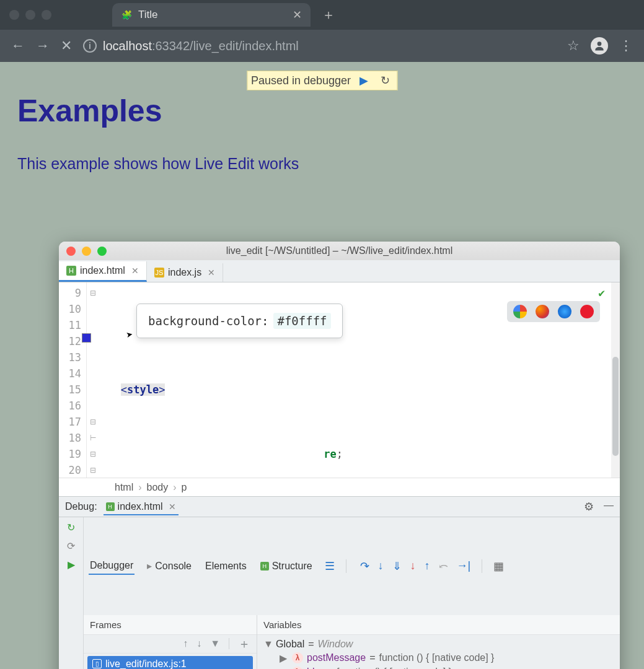 The width and height of the screenshot is (644, 669). I want to click on url-path: /live_edit/index.html, so click(244, 46).